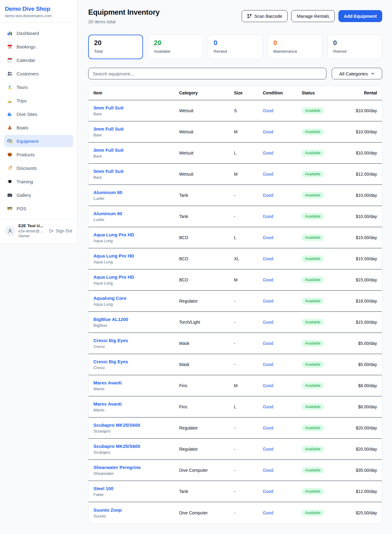 This screenshot has height=534, width=392. Describe the element at coordinates (355, 47) in the screenshot. I see `stat-card: 0 Retired` at that location.